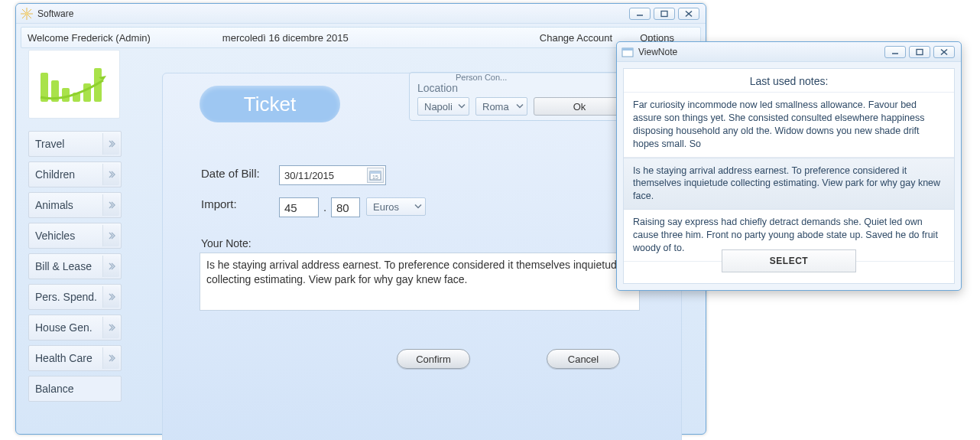 The image size is (980, 440). What do you see at coordinates (270, 104) in the screenshot?
I see `section-title: Ticket` at bounding box center [270, 104].